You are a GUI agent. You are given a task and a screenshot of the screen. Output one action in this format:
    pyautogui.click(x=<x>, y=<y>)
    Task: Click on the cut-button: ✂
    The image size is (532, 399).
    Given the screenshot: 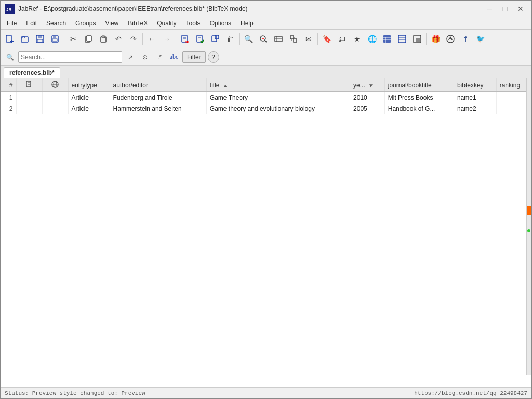 What is the action you would take?
    pyautogui.click(x=73, y=39)
    